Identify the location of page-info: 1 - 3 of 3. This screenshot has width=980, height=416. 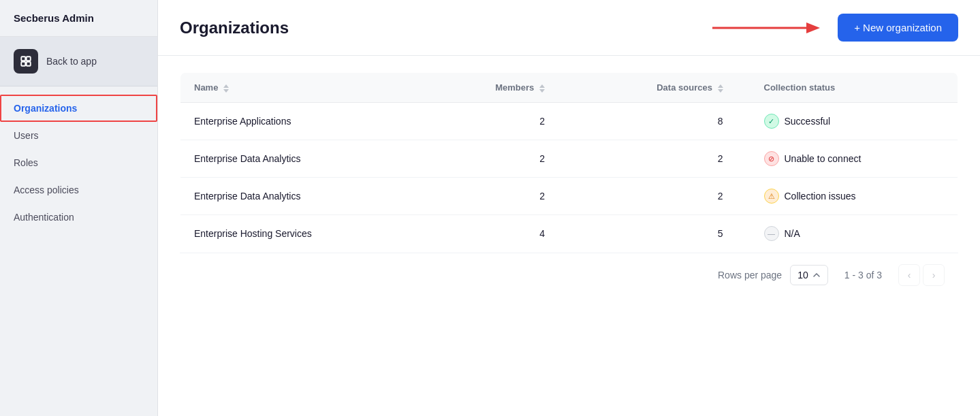
(864, 275).